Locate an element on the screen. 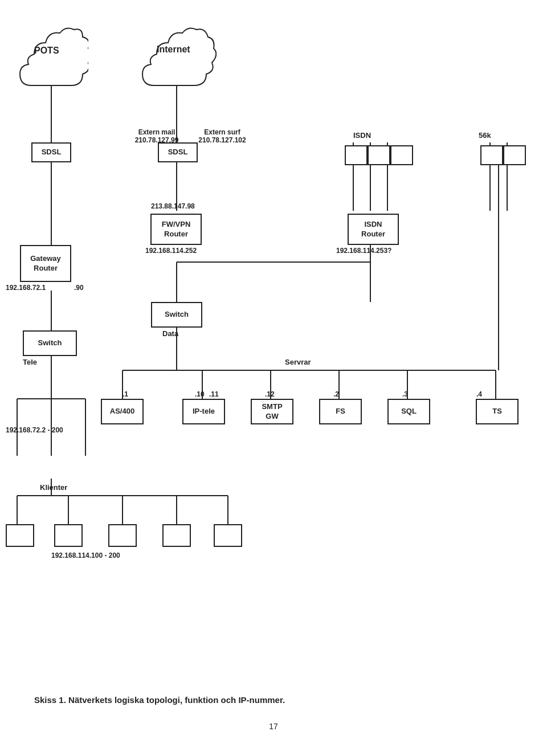  56k-box1 is located at coordinates (492, 155).